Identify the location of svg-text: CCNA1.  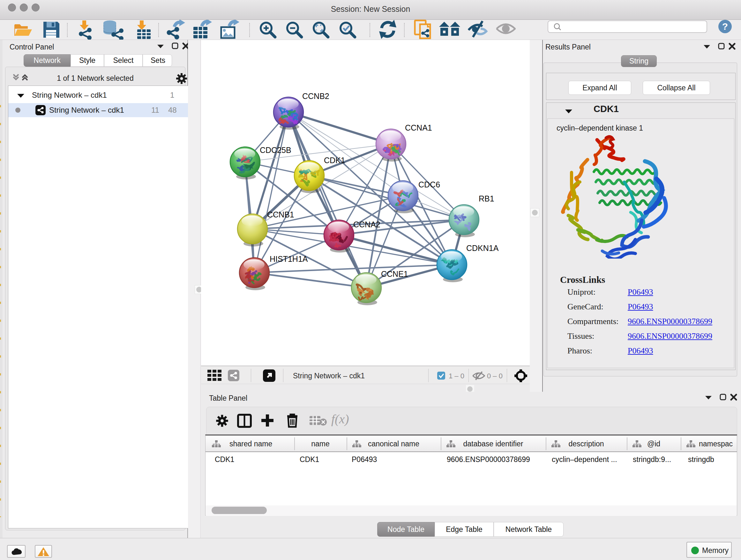
(419, 128).